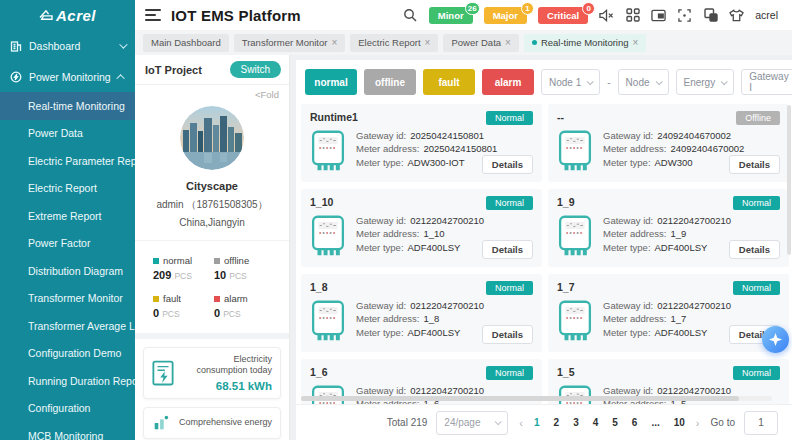 Image resolution: width=792 pixels, height=440 pixels. Describe the element at coordinates (766, 15) in the screenshot. I see `username: acrel` at that location.